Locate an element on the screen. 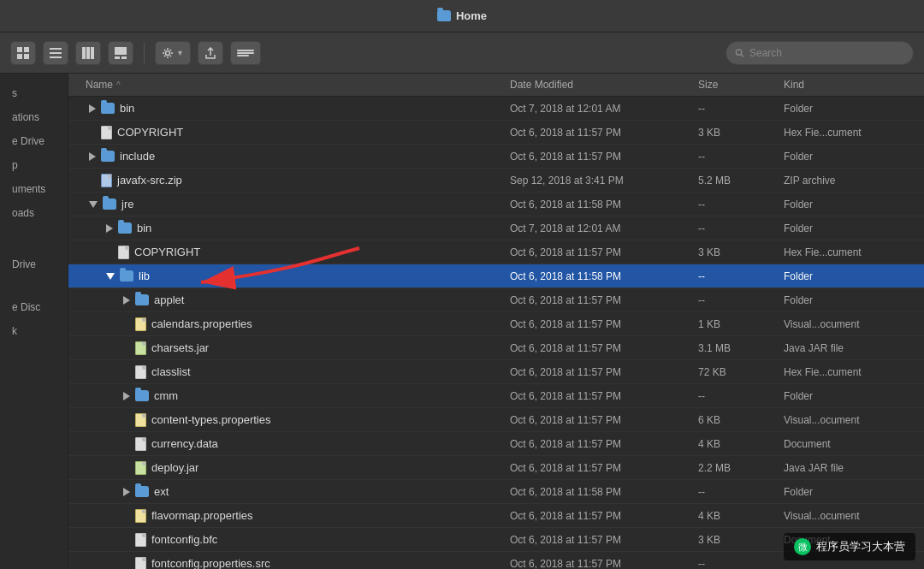 The height and width of the screenshot is (569, 924). file-name-cell: jre is located at coordinates (291, 204).